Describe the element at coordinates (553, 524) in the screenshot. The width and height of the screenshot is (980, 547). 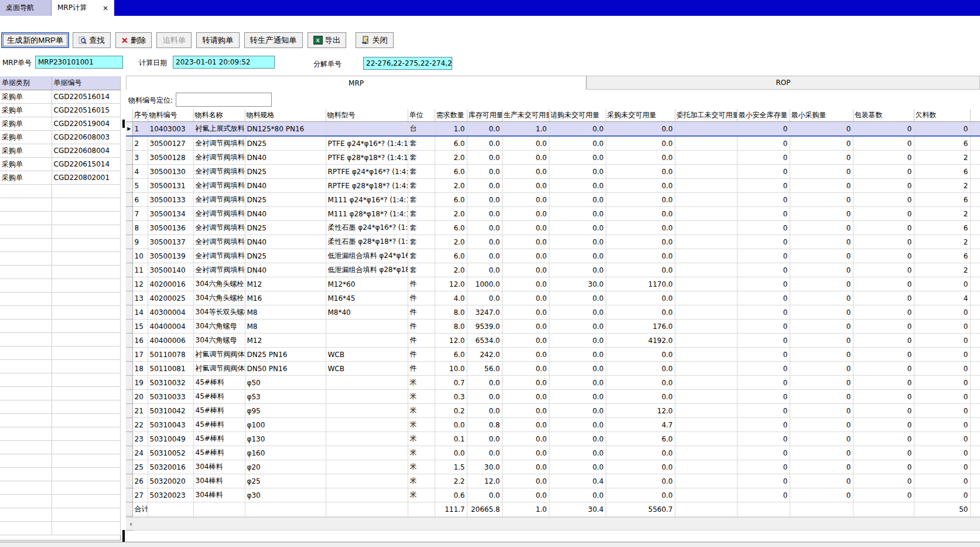
I see `horizontal-scrollbar: ‹` at that location.